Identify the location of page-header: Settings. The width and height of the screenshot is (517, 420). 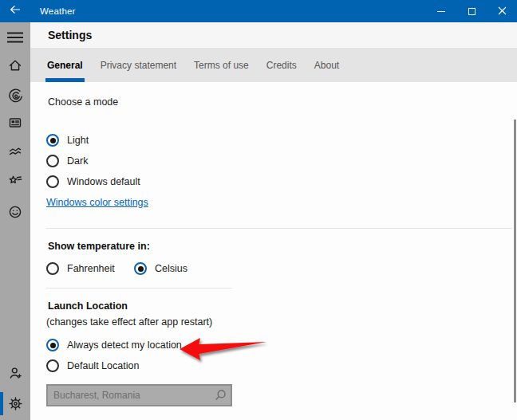
(274, 35).